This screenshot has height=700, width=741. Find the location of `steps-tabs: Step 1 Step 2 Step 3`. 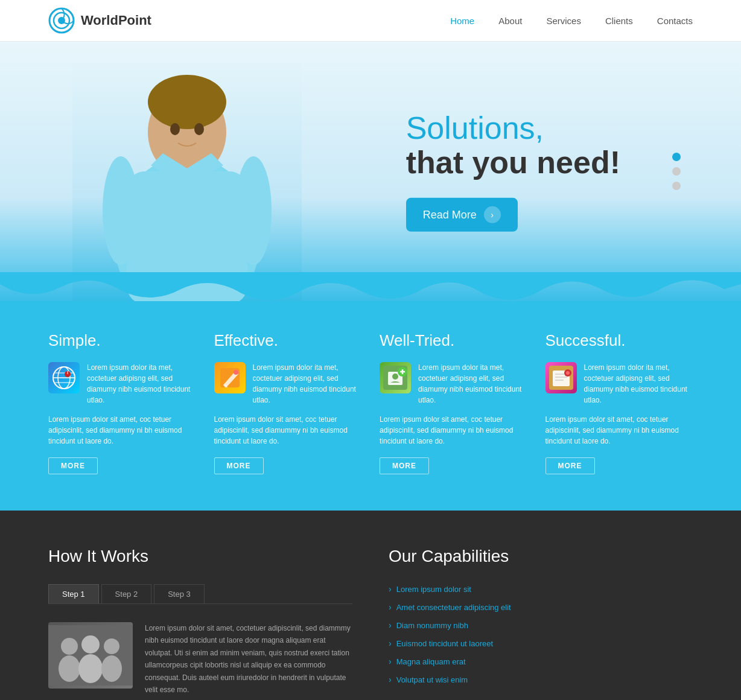

steps-tabs: Step 1 Step 2 Step 3 is located at coordinates (200, 594).